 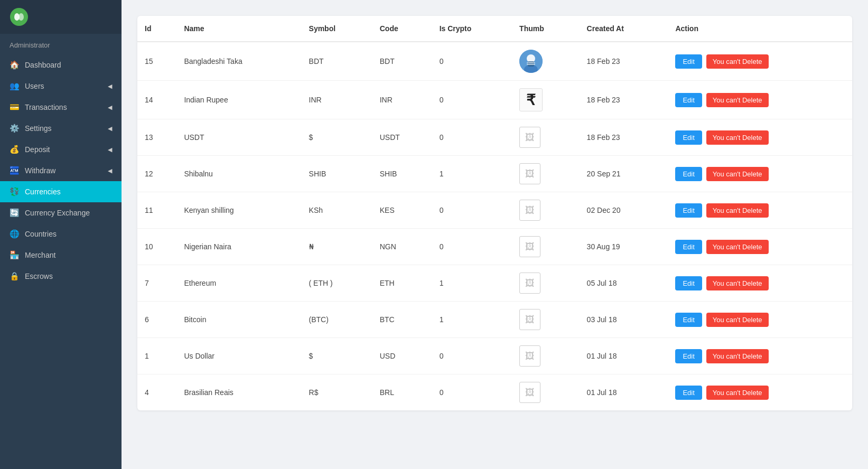 What do you see at coordinates (43, 65) in the screenshot?
I see `sidebar-item-label: Dashboard` at bounding box center [43, 65].